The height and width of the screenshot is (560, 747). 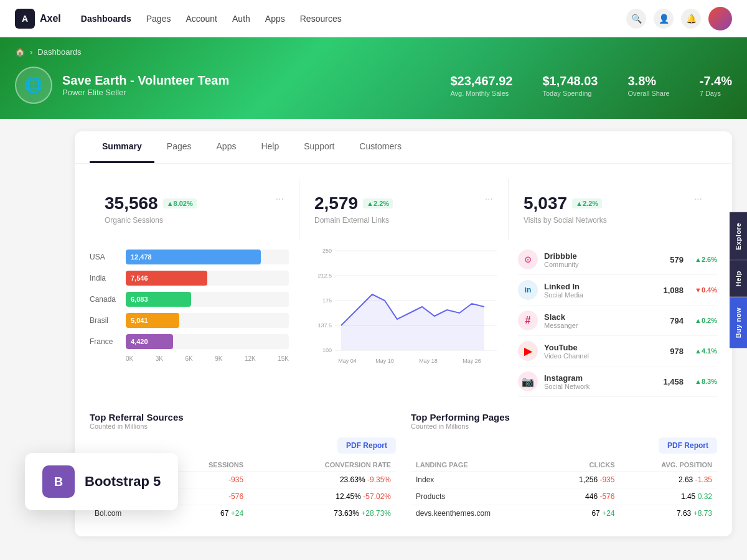 I want to click on hero-logo: 🌐, so click(x=34, y=85).